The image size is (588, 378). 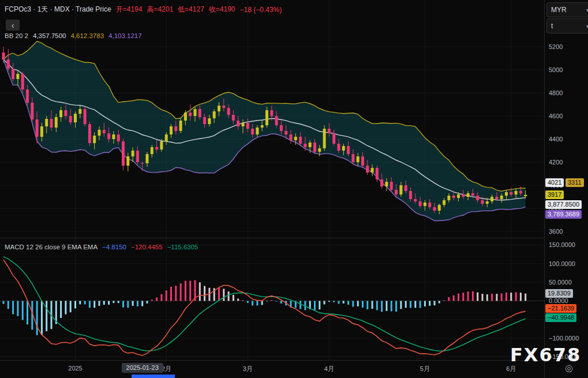 What do you see at coordinates (13, 25) in the screenshot?
I see `back-button: ‹` at bounding box center [13, 25].